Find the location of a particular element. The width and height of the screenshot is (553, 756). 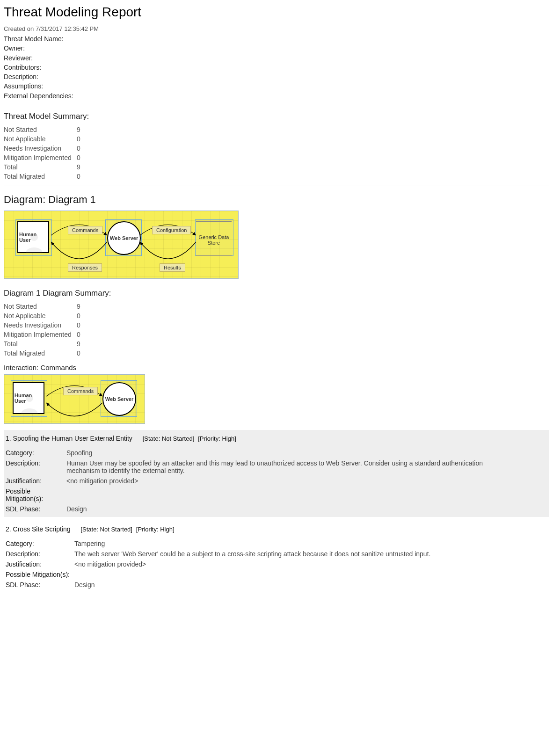

detail-value: Human User may be spoofed by an attacker… is located at coordinates (293, 467).